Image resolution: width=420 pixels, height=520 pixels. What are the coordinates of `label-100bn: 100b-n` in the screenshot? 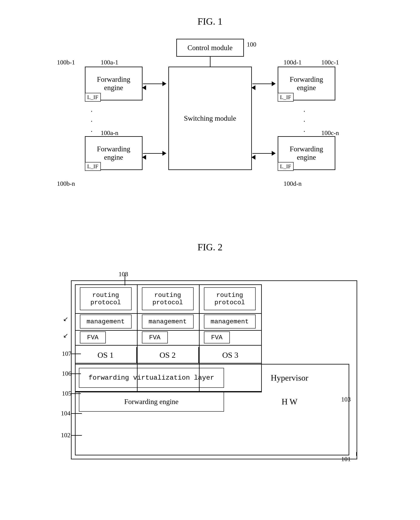 It's located at (66, 184).